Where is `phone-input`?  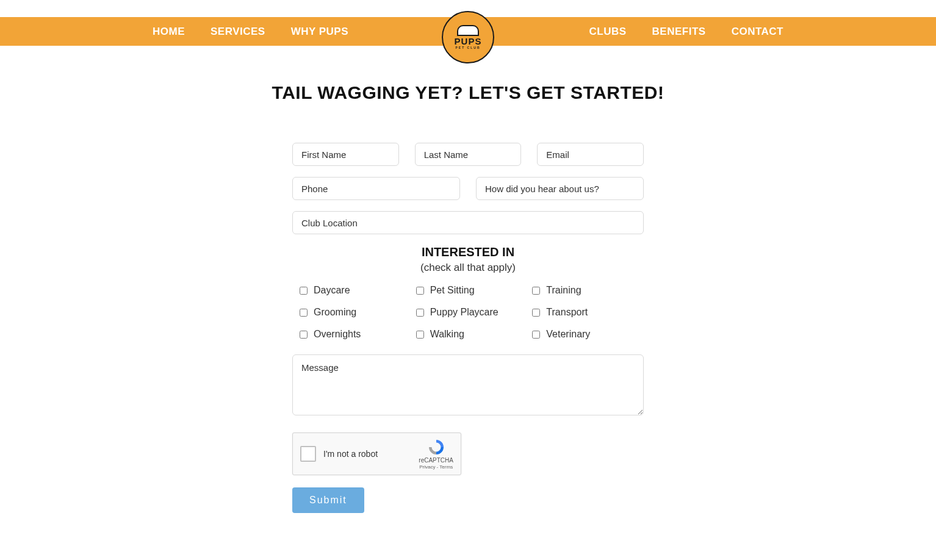 phone-input is located at coordinates (376, 188).